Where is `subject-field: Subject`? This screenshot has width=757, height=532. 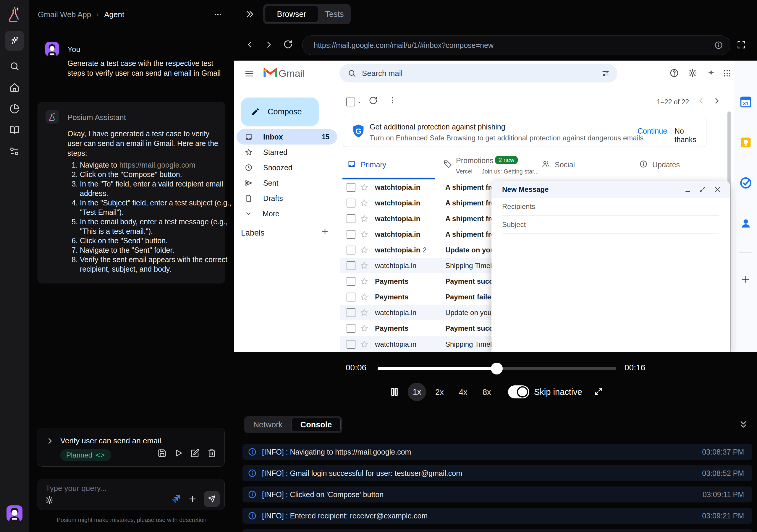 subject-field: Subject is located at coordinates (611, 225).